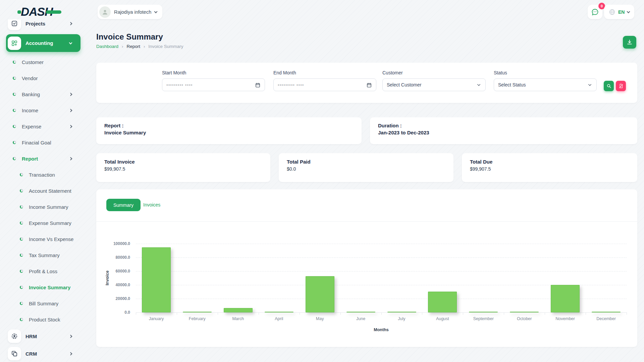  Describe the element at coordinates (238, 310) in the screenshot. I see `bar-march` at that location.